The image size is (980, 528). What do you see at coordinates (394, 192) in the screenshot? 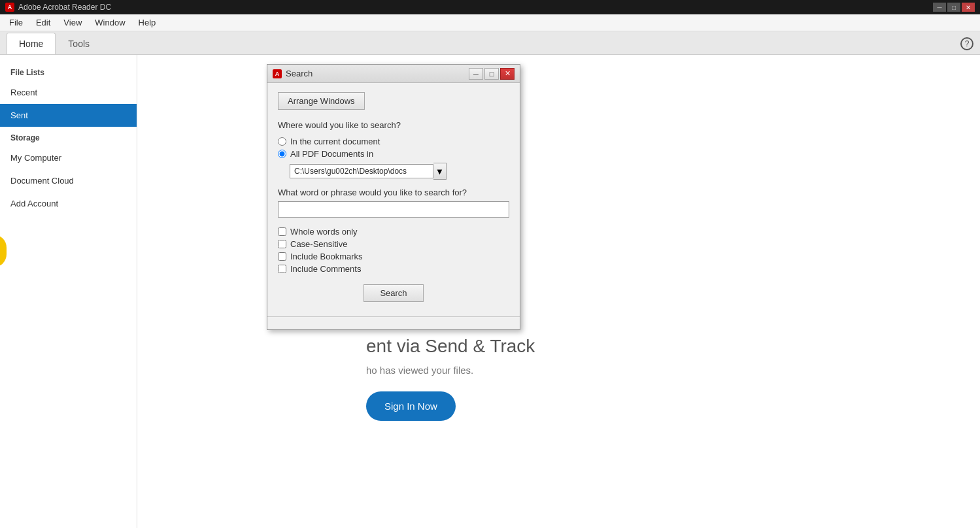
I see `phrase-question: What word or phrase would you like to se…` at bounding box center [394, 192].